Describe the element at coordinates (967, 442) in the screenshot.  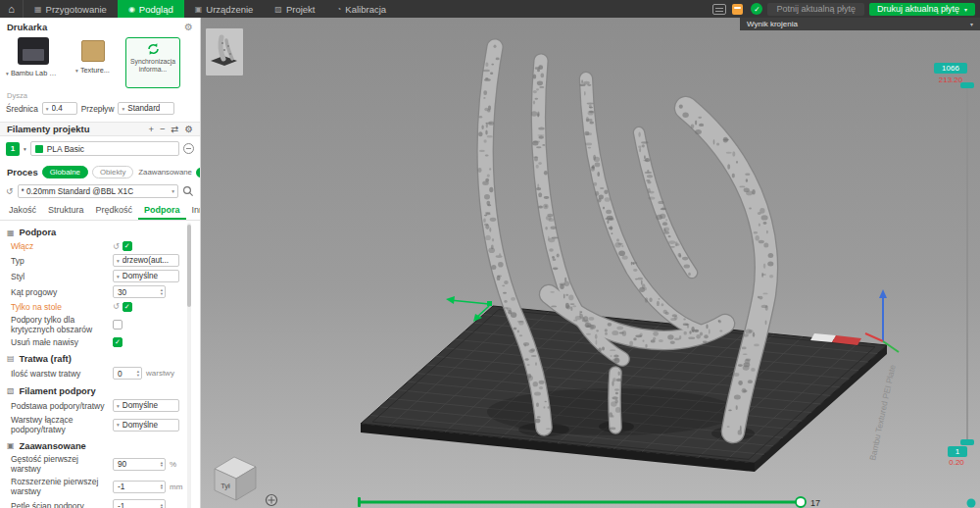
I see `layer-slider-bottom-handle` at that location.